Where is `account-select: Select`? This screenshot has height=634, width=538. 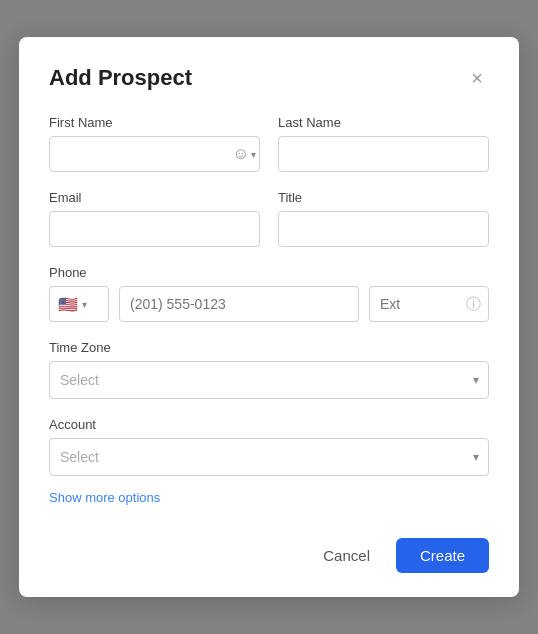 account-select: Select is located at coordinates (269, 457).